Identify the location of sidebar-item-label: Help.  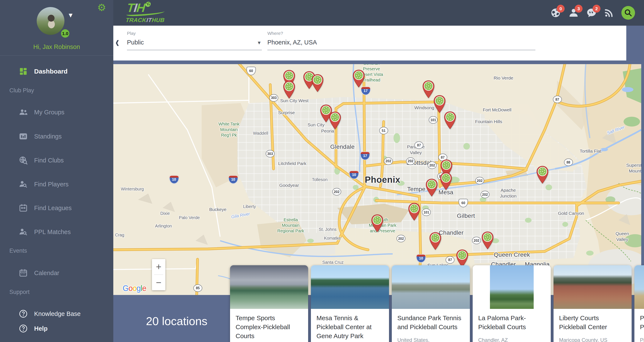
(41, 329).